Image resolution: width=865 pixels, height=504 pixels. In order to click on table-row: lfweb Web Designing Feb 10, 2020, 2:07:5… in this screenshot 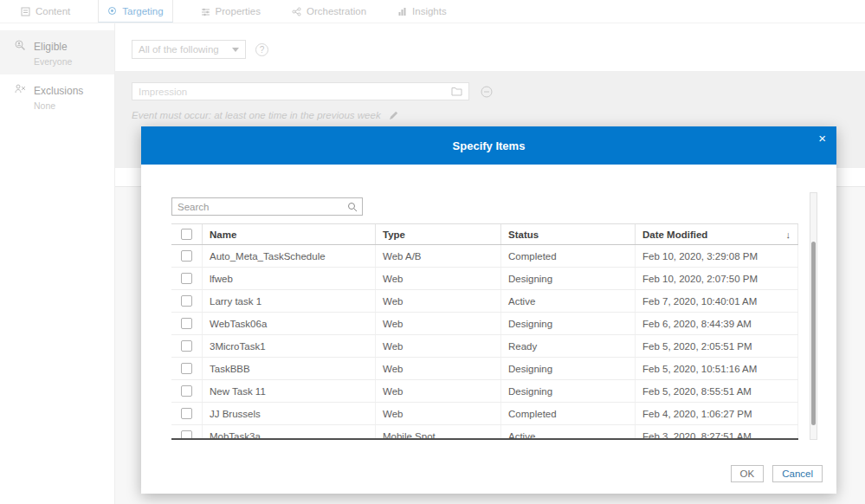, I will do `click(485, 279)`.